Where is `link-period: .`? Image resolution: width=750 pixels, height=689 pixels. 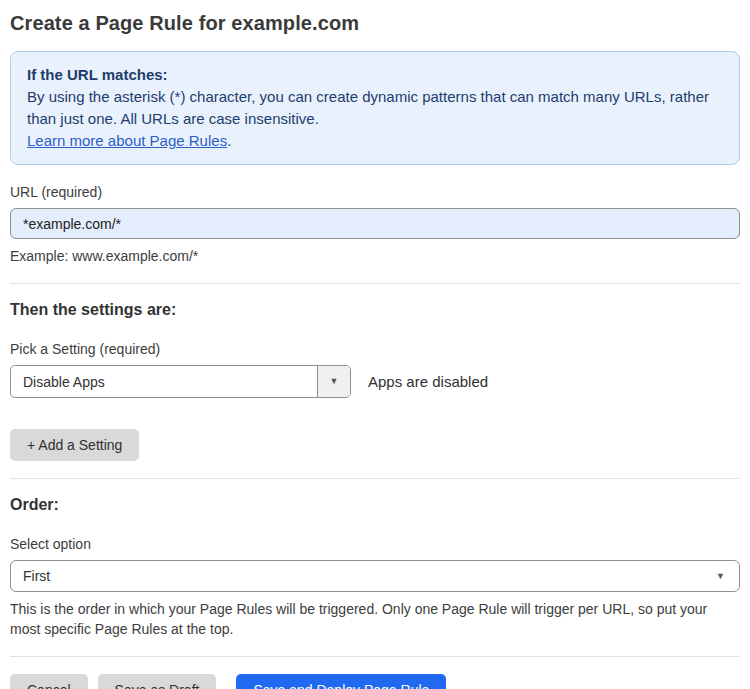 link-period: . is located at coordinates (229, 140).